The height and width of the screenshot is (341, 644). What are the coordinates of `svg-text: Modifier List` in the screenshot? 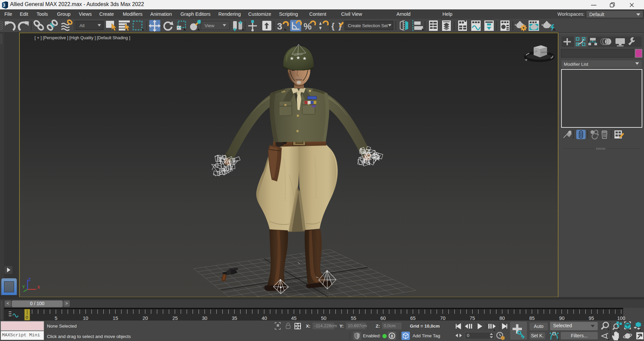 It's located at (576, 64).